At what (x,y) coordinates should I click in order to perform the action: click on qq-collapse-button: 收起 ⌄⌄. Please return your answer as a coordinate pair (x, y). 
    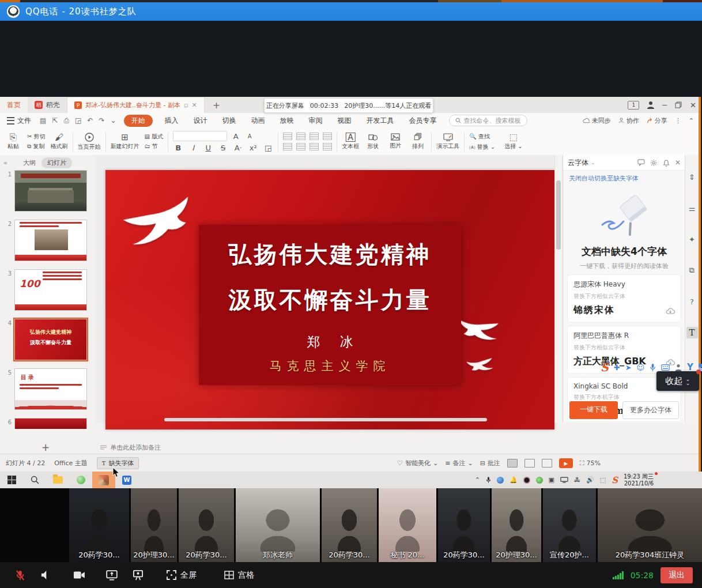
    Looking at the image, I should click on (678, 381).